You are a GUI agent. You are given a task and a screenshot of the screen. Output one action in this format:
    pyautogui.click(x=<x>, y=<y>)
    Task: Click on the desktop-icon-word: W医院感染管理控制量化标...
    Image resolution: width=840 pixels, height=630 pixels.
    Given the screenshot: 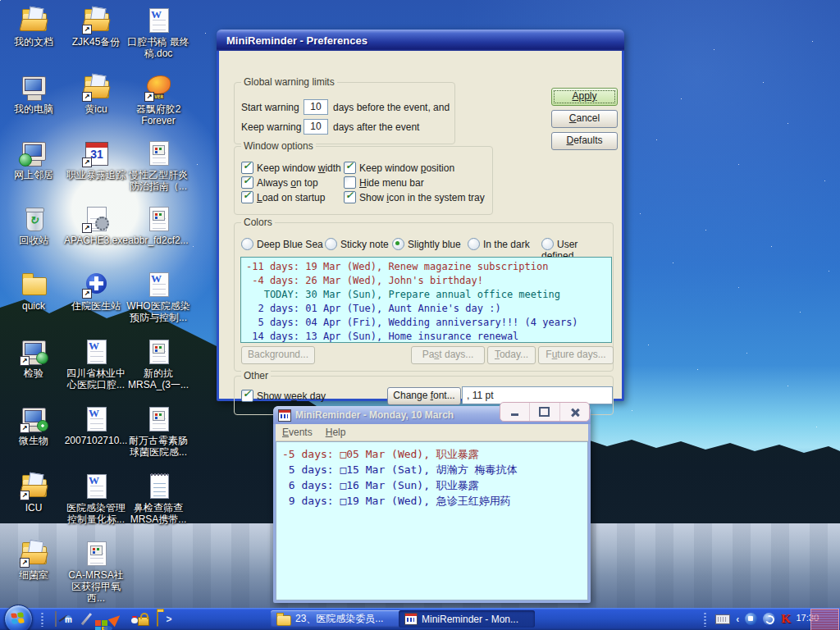 What is the action you would take?
    pyautogui.click(x=96, y=499)
    